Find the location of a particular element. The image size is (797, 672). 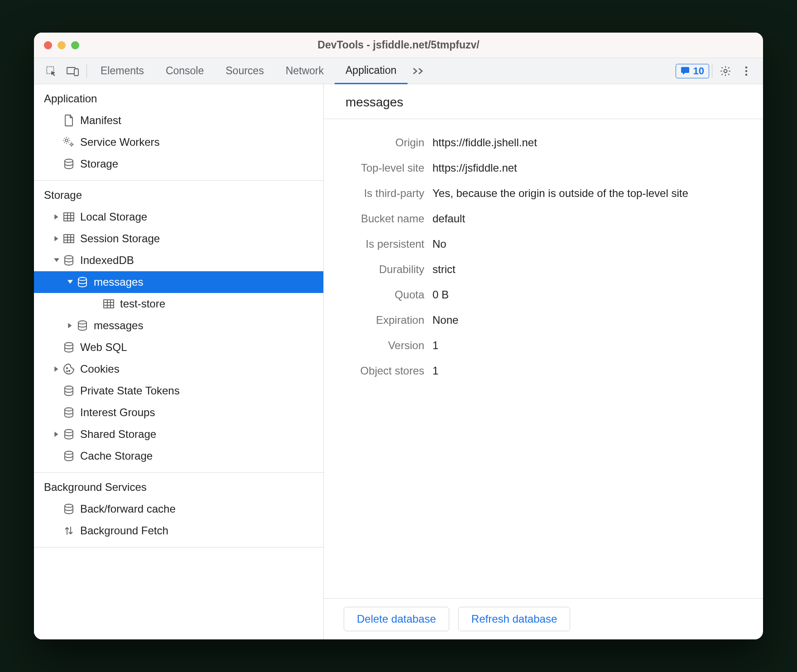

issues-count: 10 is located at coordinates (699, 71).